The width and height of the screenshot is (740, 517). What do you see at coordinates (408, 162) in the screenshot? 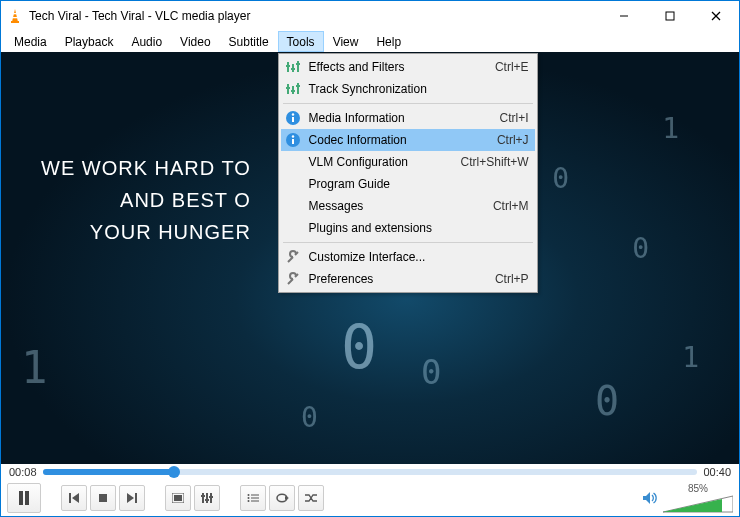
I see `tools-menu-item: VLM ConfigurationCtrl+Shift+W` at bounding box center [408, 162].